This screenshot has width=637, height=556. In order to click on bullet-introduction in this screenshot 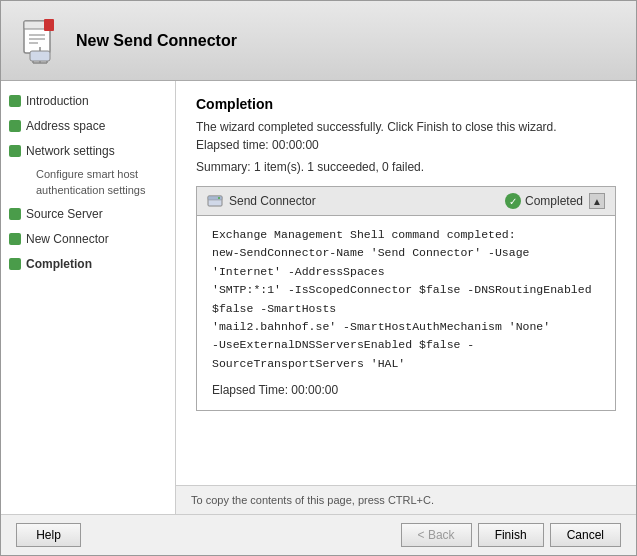, I will do `click(15, 101)`.